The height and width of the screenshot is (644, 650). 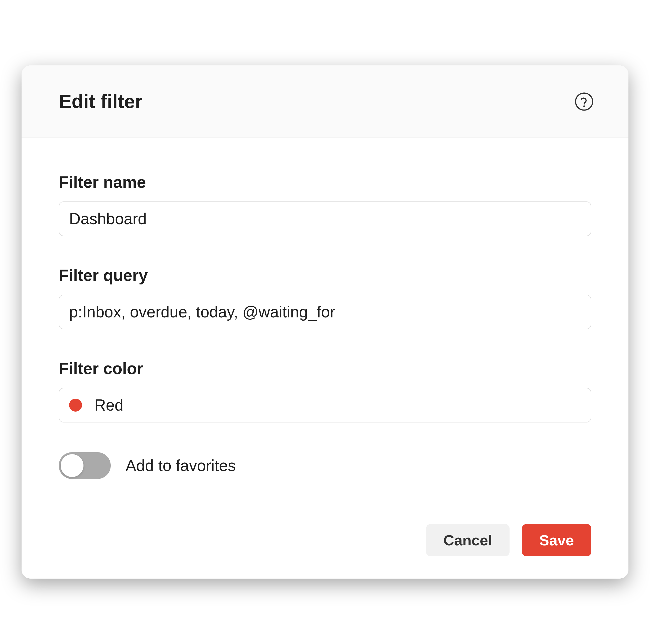 I want to click on filter-name-label: Filter name, so click(x=325, y=182).